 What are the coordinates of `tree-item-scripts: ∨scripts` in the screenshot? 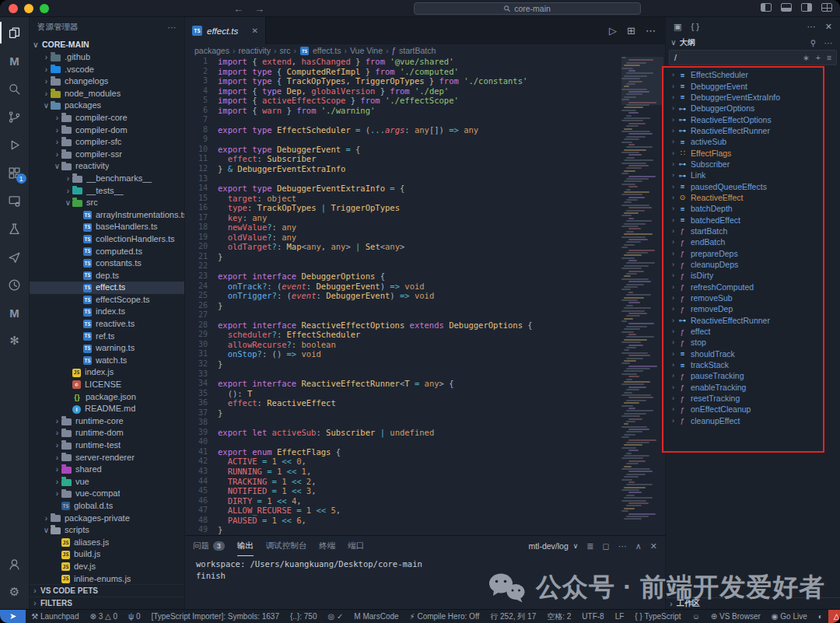 It's located at (107, 530).